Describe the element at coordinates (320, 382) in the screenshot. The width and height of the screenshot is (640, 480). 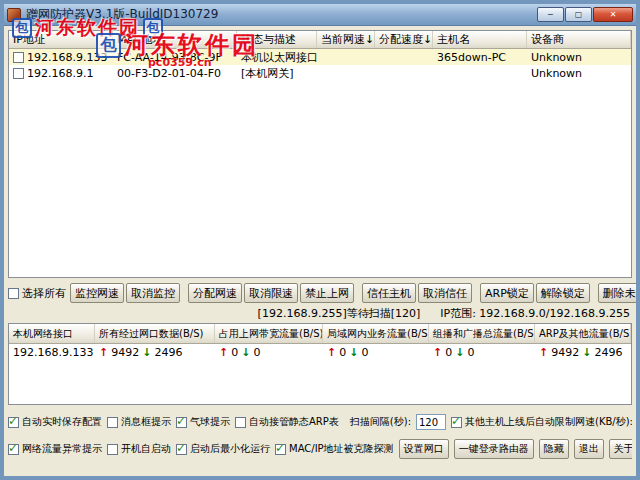
I see `traffic-table-empty-area` at that location.